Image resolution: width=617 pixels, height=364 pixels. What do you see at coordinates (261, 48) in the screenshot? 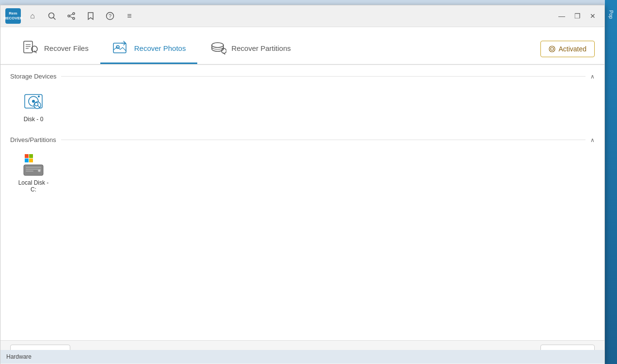
I see `tab-recover-partitions-label: Recover Partitions` at bounding box center [261, 48].